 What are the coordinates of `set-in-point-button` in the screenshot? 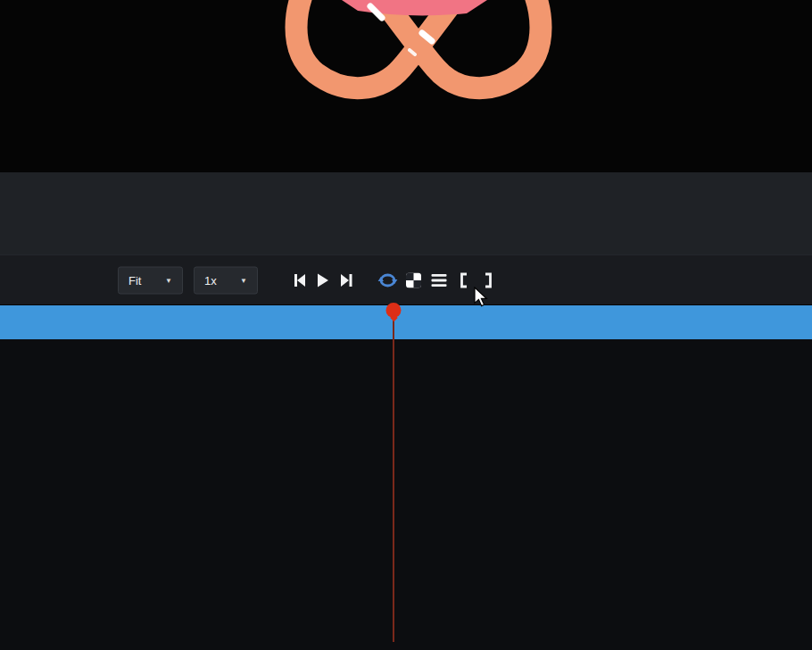 It's located at (464, 280).